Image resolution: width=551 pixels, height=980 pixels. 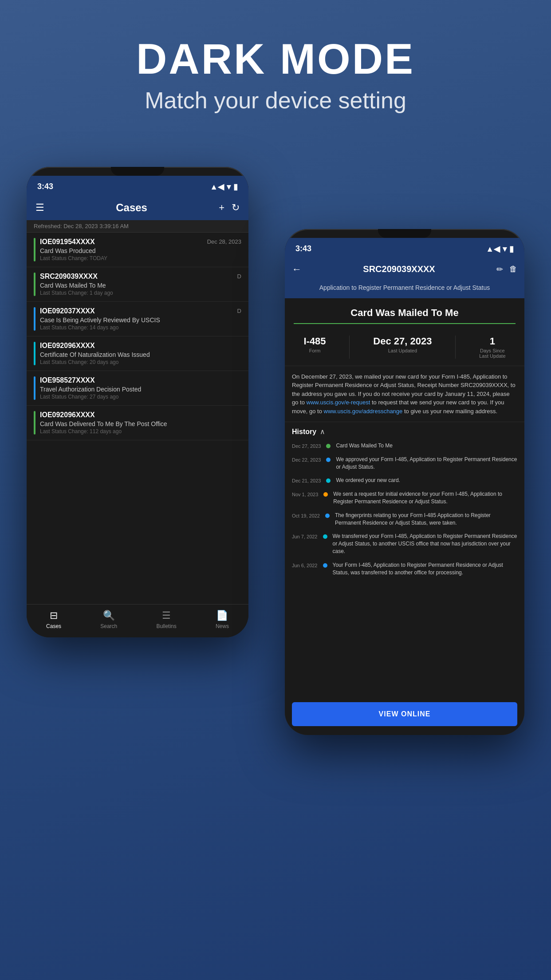 What do you see at coordinates (67, 346) in the screenshot?
I see `case-number: IOE092096XXXX` at bounding box center [67, 346].